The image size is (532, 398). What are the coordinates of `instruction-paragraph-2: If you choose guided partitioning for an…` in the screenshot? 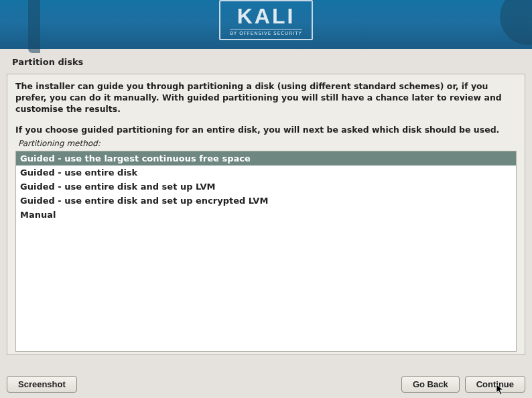 It's located at (266, 130).